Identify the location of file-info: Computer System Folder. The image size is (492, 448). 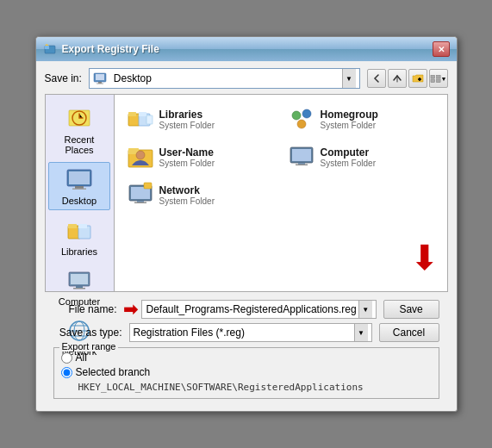
(348, 157).